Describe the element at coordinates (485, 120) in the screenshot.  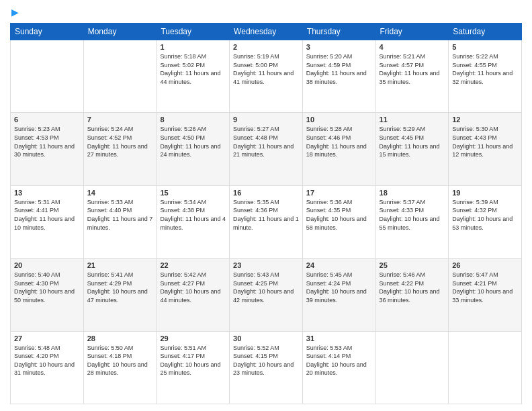
I see `day-number: 12` at that location.